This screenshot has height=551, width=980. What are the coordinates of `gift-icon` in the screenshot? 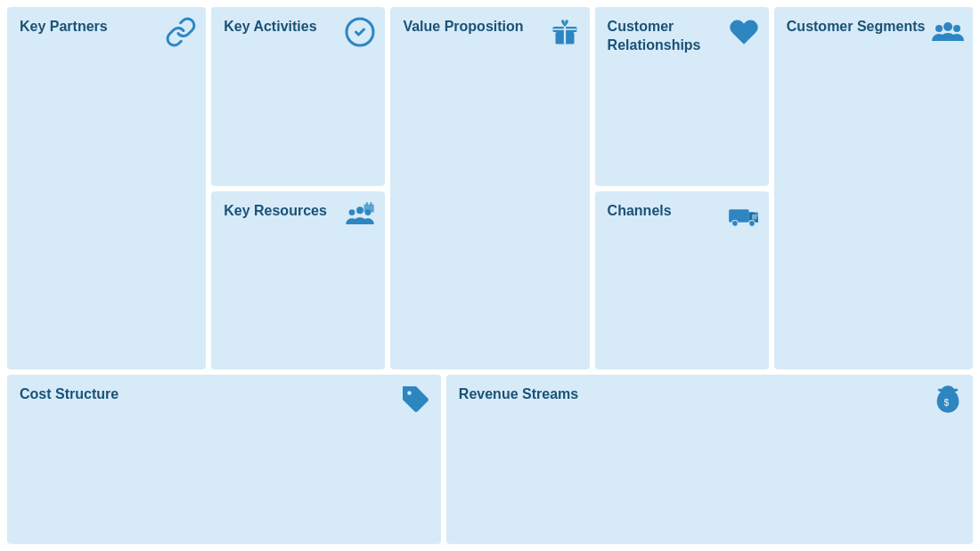 It's located at (565, 32).